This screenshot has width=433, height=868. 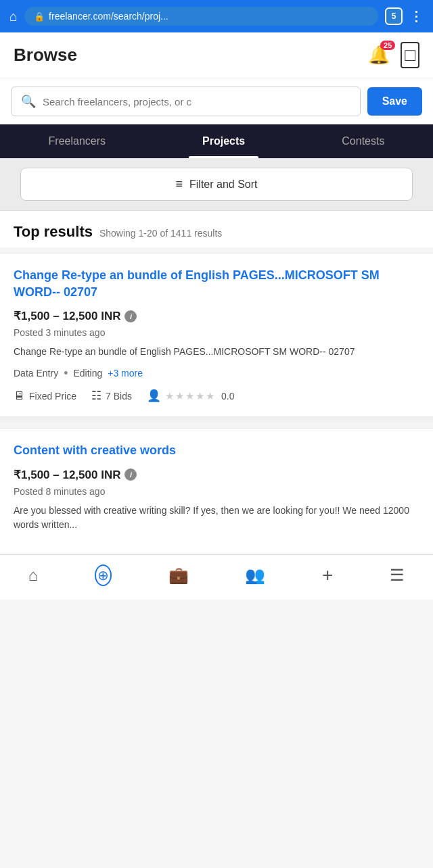 I want to click on skill-editing: Editing, so click(x=88, y=373).